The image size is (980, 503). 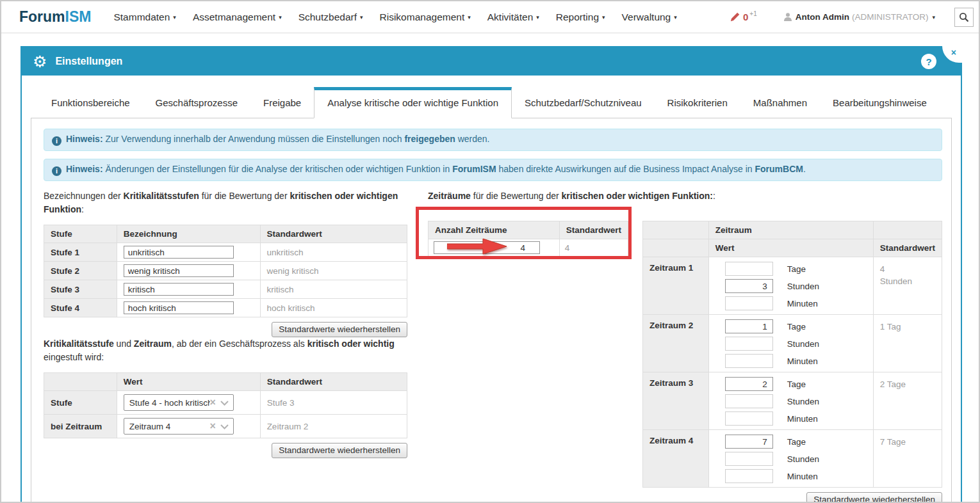 What do you see at coordinates (580, 17) in the screenshot?
I see `menu-item-reporting: Reporting▾` at bounding box center [580, 17].